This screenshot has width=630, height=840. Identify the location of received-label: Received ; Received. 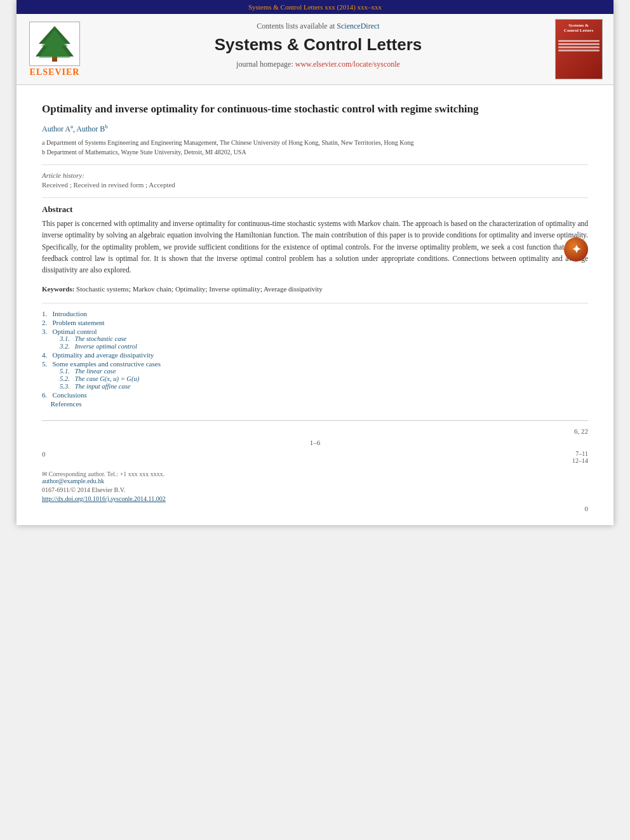
(71, 185).